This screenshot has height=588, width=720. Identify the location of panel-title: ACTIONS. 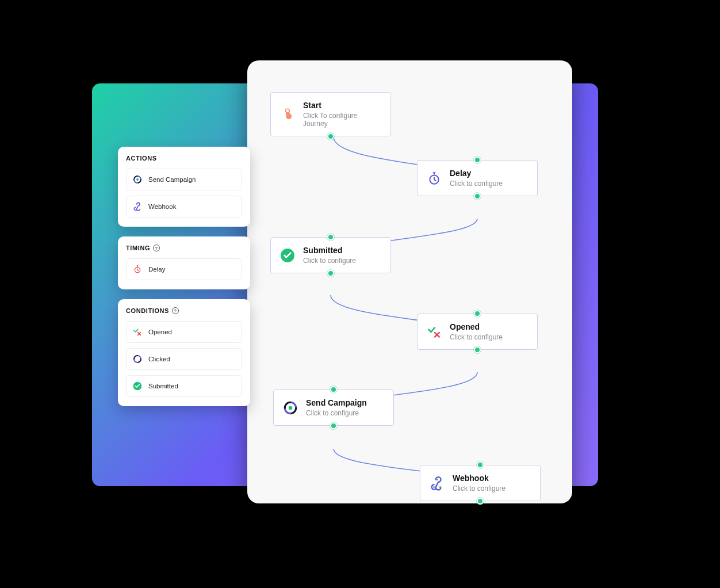
(184, 158).